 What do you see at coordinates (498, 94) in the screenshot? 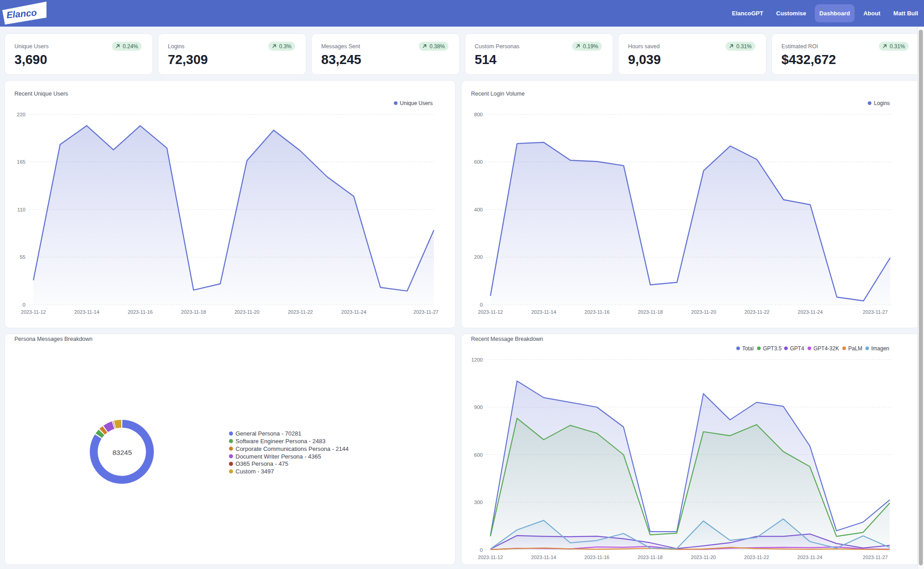
I see `svg-text: Recent Login Volume` at bounding box center [498, 94].